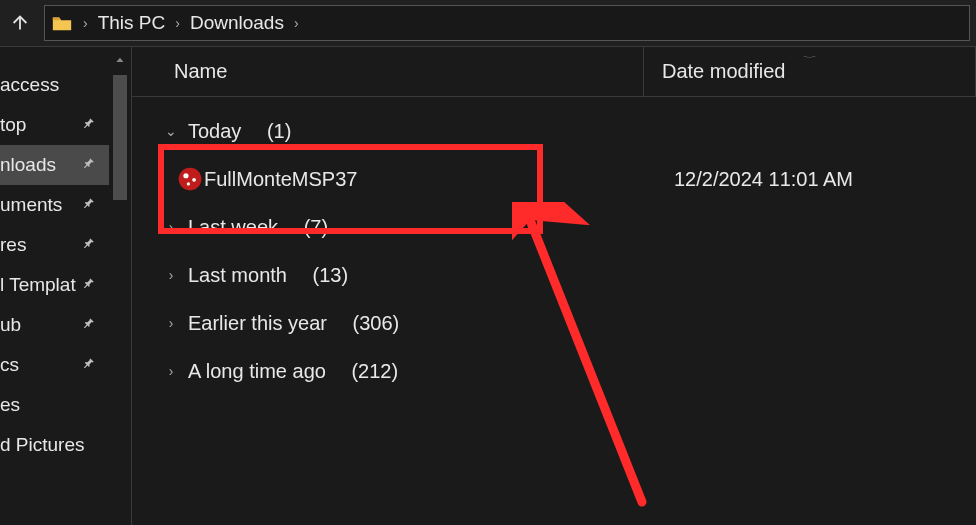 Image resolution: width=976 pixels, height=525 pixels. I want to click on column-header-date: ﹀ Date modified, so click(810, 72).